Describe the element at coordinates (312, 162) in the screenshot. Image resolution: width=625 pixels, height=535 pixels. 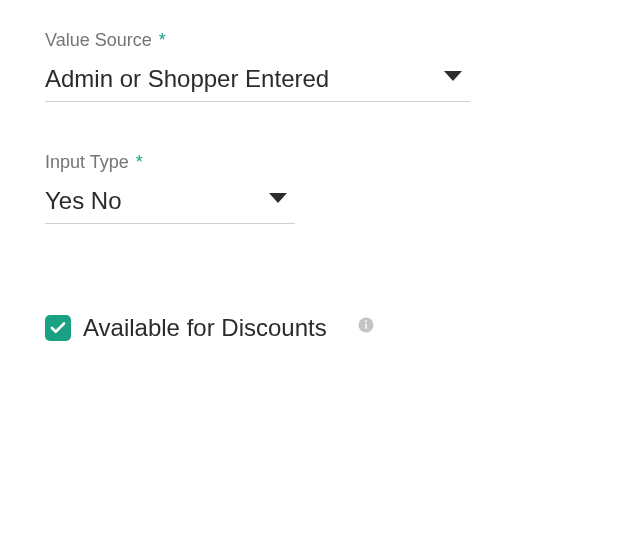
I see `input-type-label: Input Type *` at that location.